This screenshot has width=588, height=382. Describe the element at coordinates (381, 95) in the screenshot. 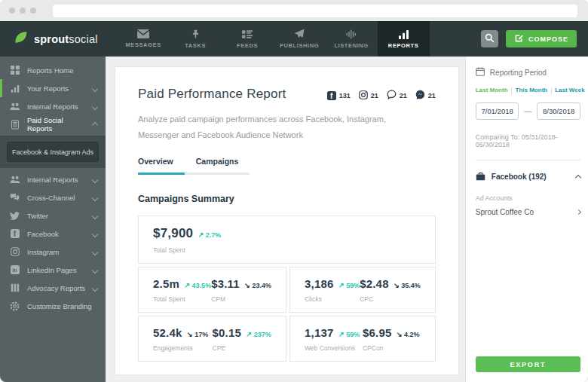

I see `profile-counts: 131 21 21 21` at that location.